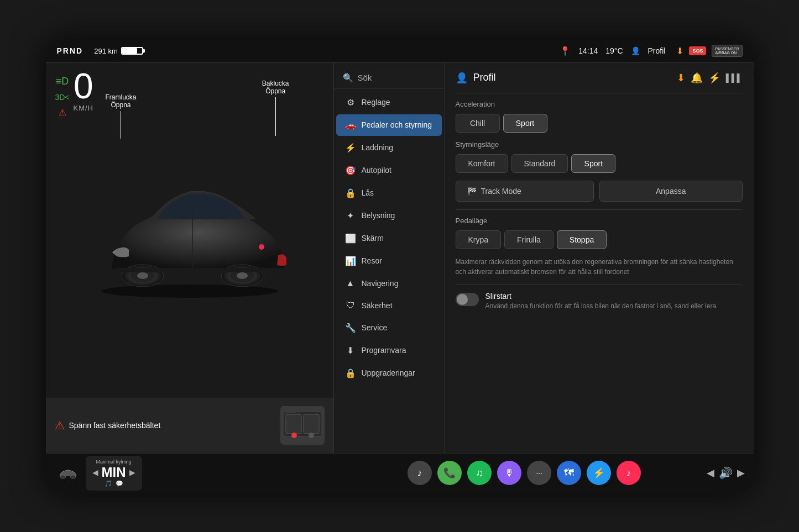 This screenshot has width=799, height=532. I want to click on cooling-prev-arrow: ◀, so click(95, 472).